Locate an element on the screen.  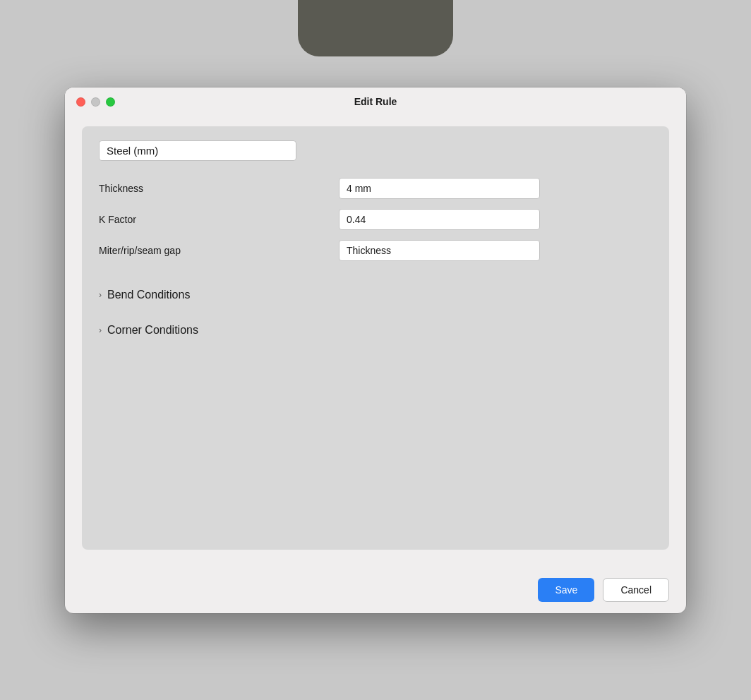
thickness-label: Thickness is located at coordinates (219, 188).